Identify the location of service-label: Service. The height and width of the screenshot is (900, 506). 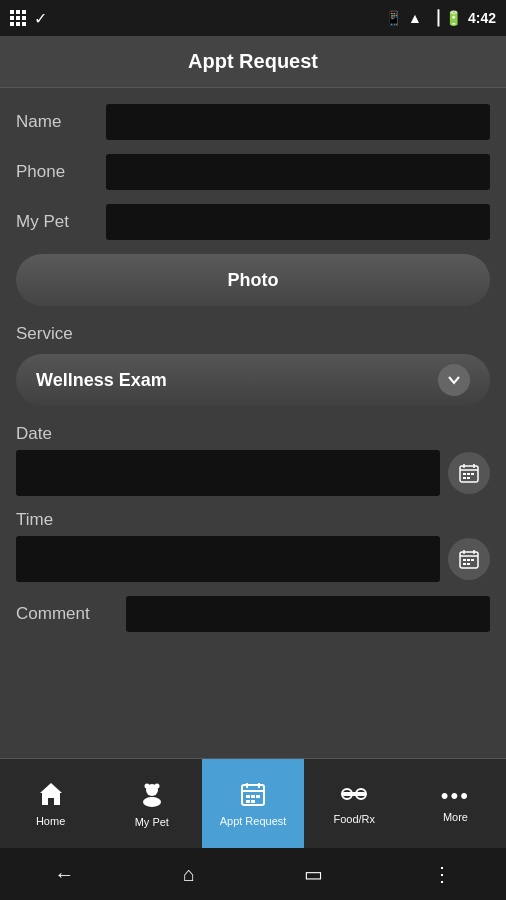
(253, 334).